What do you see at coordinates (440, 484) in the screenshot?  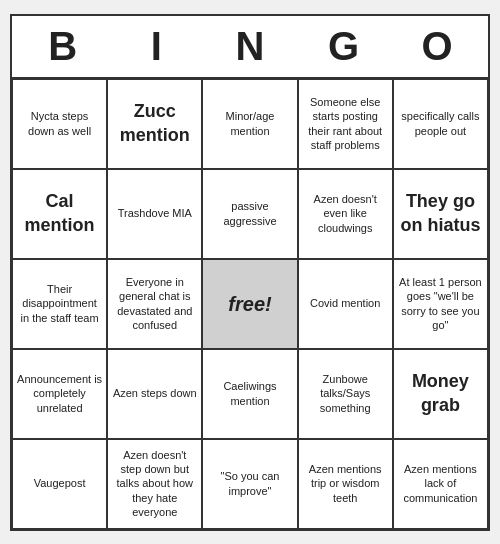 I see `bingo-cell-24: Azen mentions lack of communication` at bounding box center [440, 484].